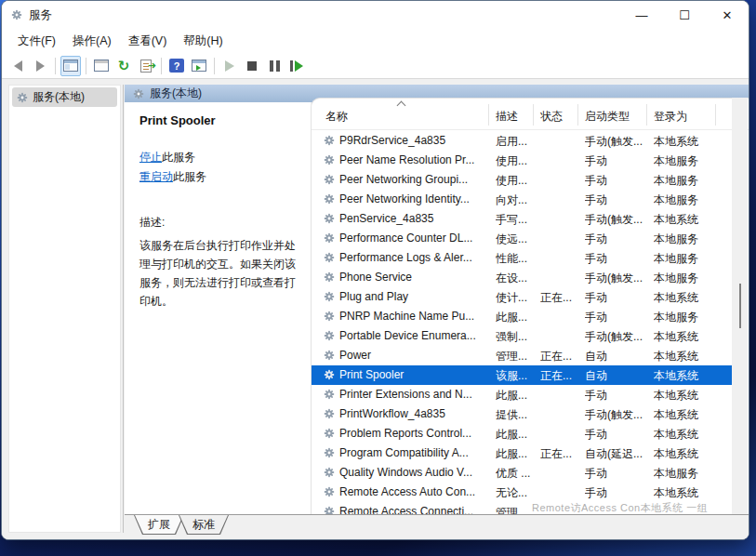 This screenshot has width=756, height=556. What do you see at coordinates (517, 493) in the screenshot?
I see `service-description: 无论...` at bounding box center [517, 493].